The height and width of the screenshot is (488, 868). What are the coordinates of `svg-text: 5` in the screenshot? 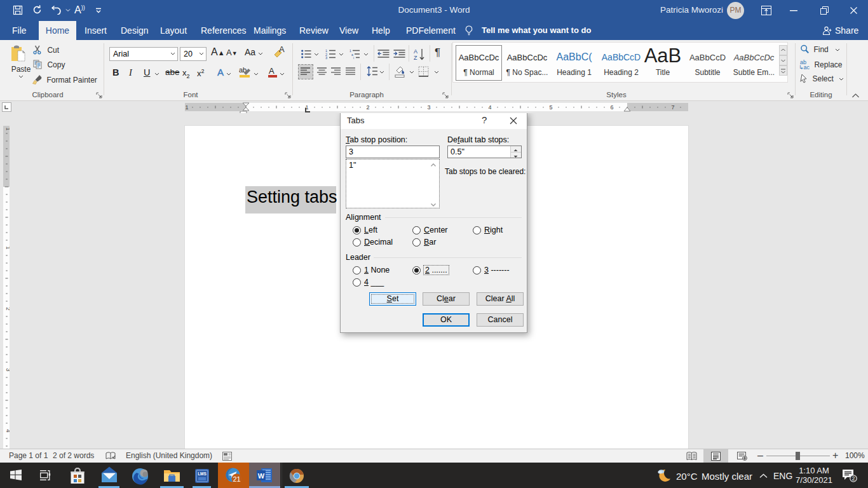 It's located at (550, 107).